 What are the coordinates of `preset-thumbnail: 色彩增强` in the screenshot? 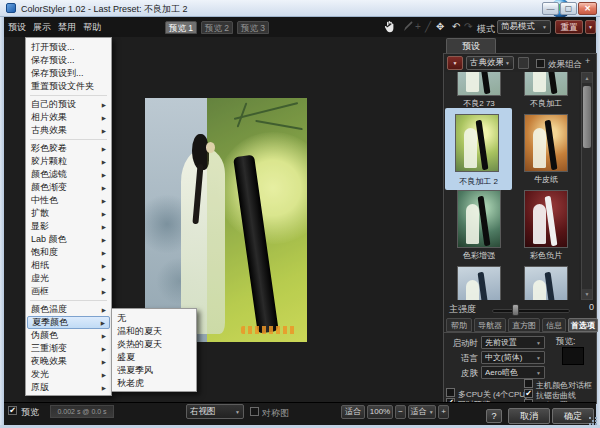 It's located at (479, 225).